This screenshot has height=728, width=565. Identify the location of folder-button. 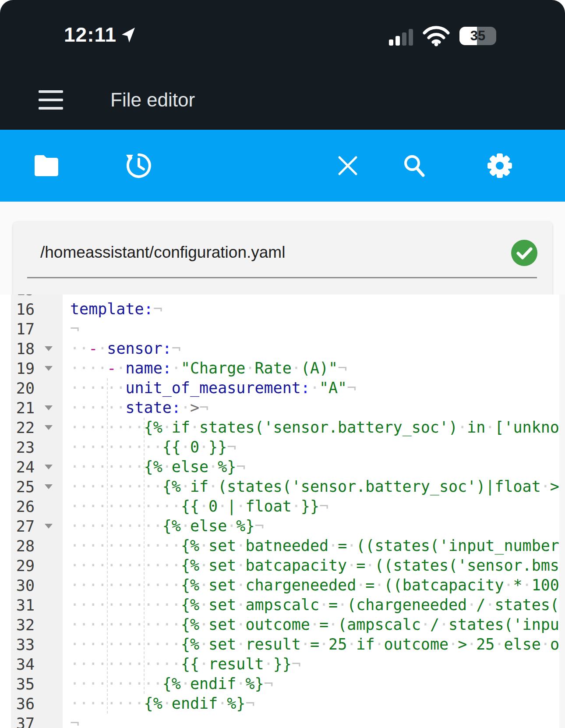
(46, 166).